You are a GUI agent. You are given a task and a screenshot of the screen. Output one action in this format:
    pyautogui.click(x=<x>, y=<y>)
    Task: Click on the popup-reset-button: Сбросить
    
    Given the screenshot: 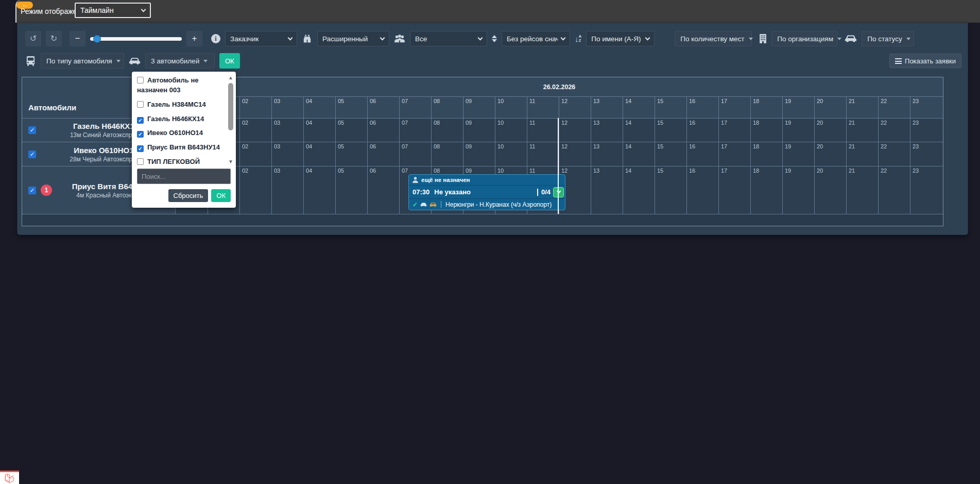 What is the action you would take?
    pyautogui.click(x=188, y=196)
    